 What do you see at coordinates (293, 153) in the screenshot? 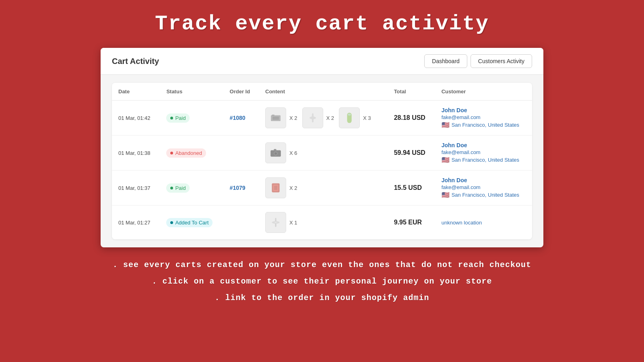
I see `product-quantity: X 6` at bounding box center [293, 153].